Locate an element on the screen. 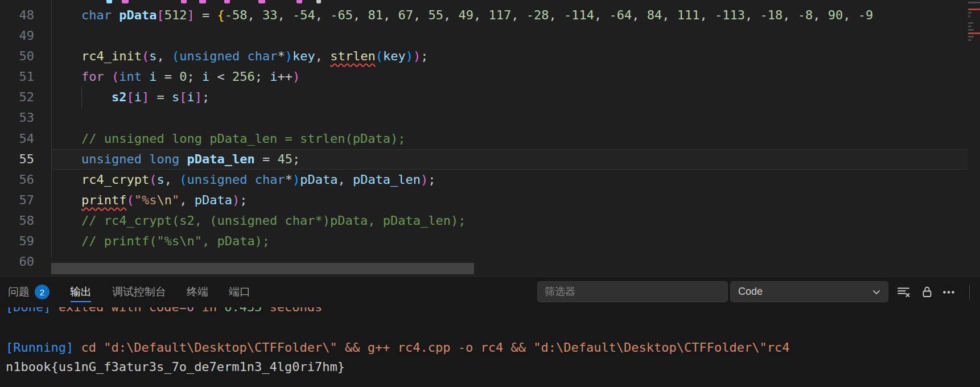 The image size is (980, 387). tab-terminal: 终端 is located at coordinates (197, 292).